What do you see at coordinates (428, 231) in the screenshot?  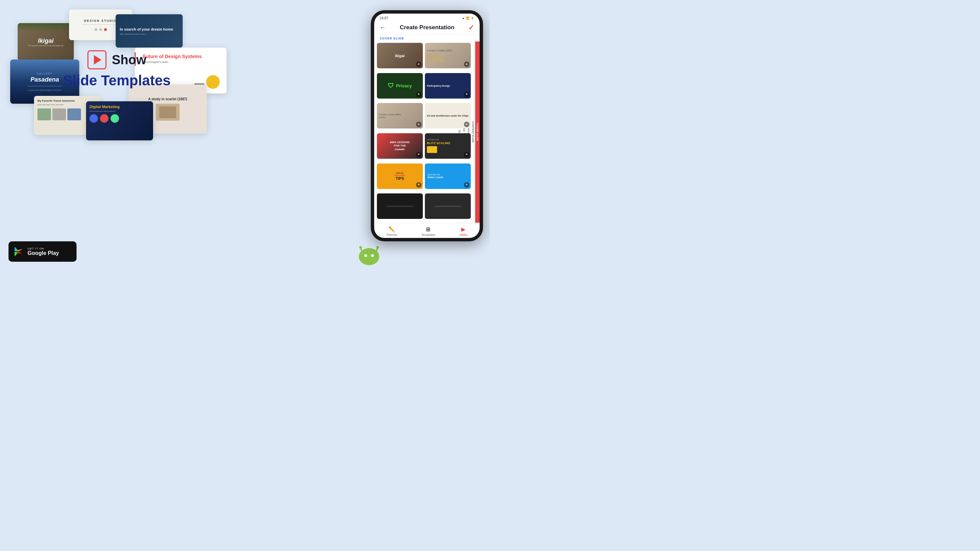 I see `nav-templates: ⊞ Templates` at bounding box center [428, 231].